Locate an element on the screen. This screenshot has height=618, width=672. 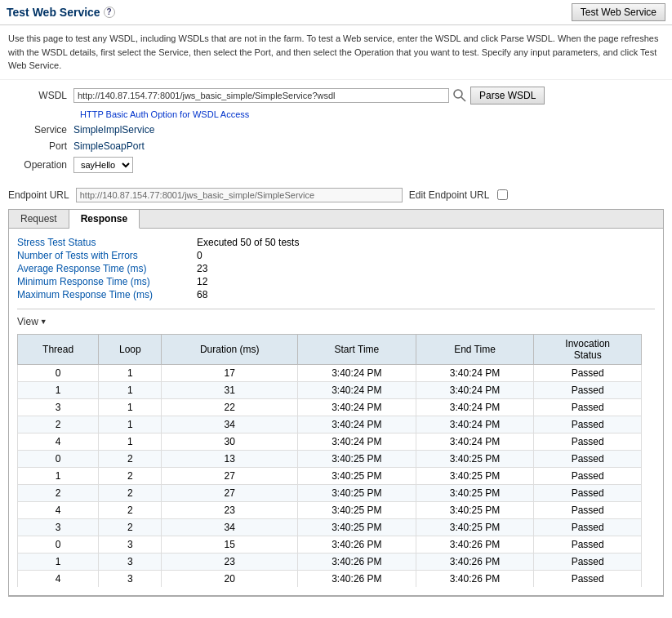
service-value: SimpleImplService is located at coordinates (114, 130).